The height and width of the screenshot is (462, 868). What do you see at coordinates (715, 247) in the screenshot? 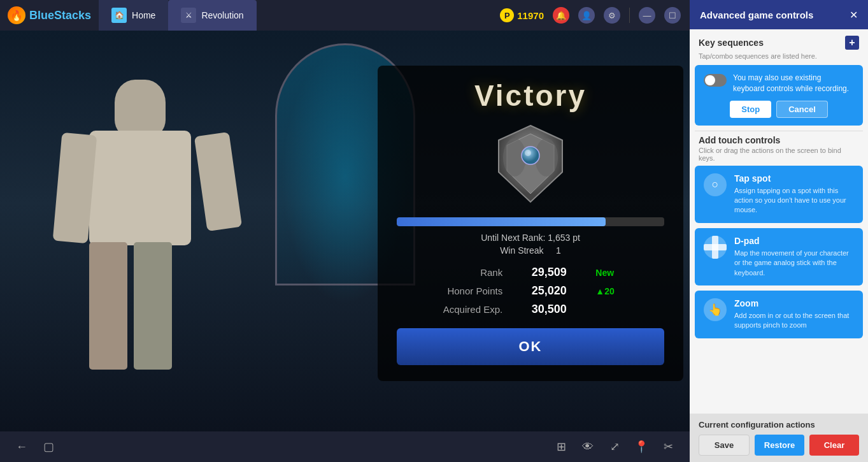
I see `dpad-vertical` at bounding box center [715, 247].